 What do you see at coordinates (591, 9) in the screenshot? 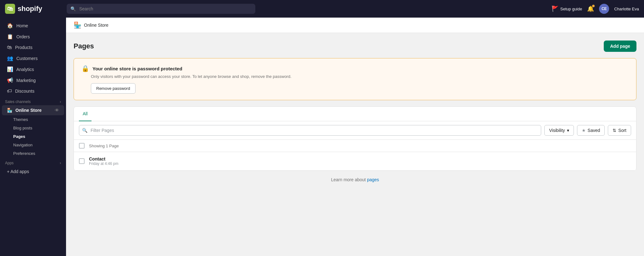
I see `notifications-button: 🔔` at bounding box center [591, 9].